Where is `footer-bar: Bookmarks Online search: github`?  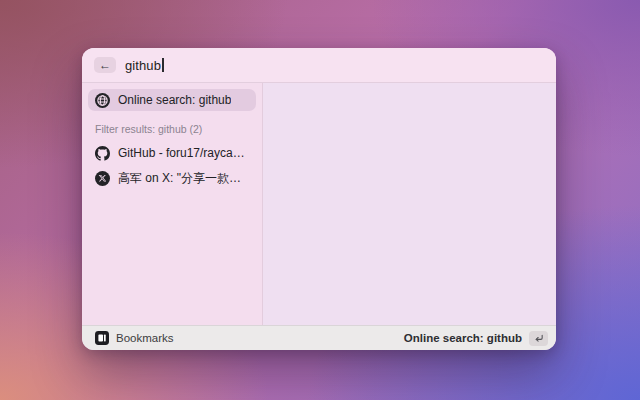
footer-bar: Bookmarks Online search: github is located at coordinates (319, 338).